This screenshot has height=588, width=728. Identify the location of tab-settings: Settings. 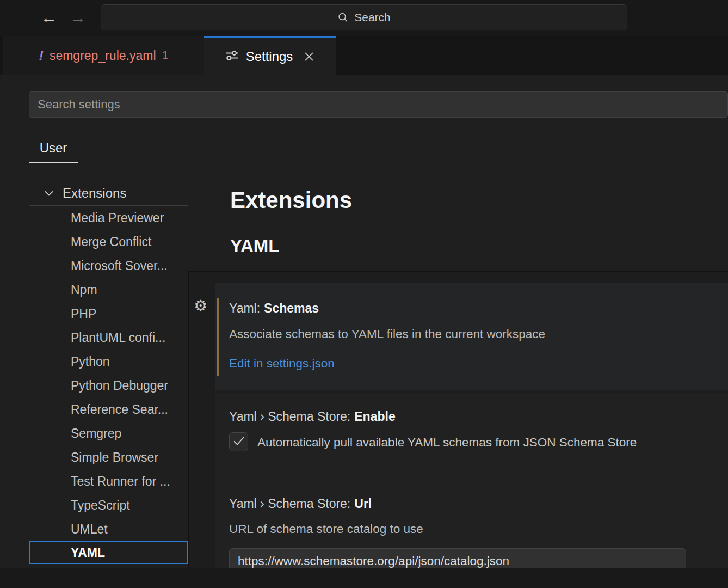
(270, 56).